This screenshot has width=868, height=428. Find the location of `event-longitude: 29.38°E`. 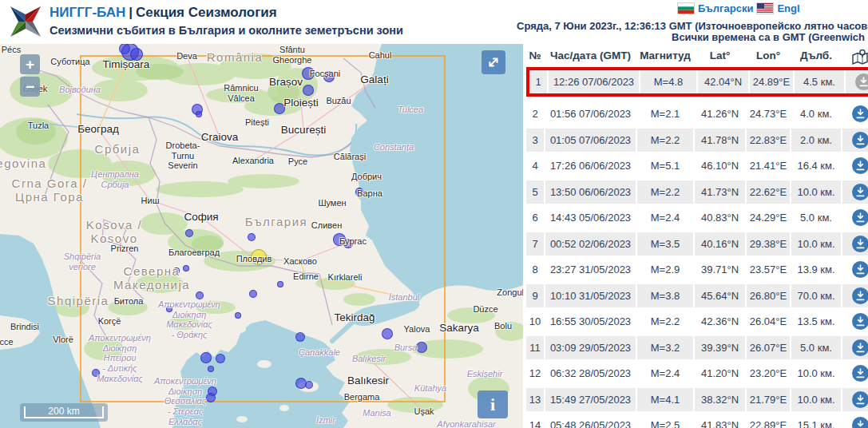

event-longitude: 29.38°E is located at coordinates (768, 244).